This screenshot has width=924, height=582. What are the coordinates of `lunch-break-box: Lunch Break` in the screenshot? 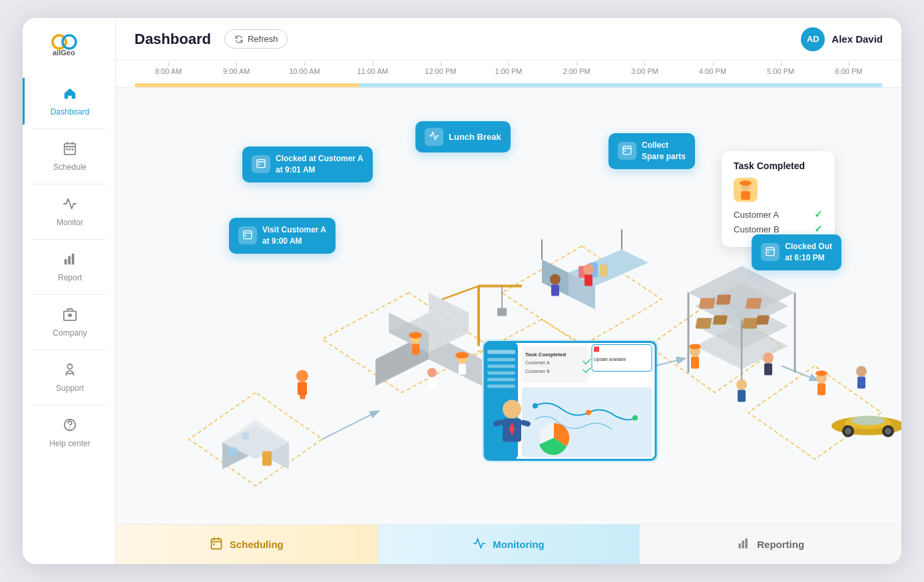 It's located at (463, 137).